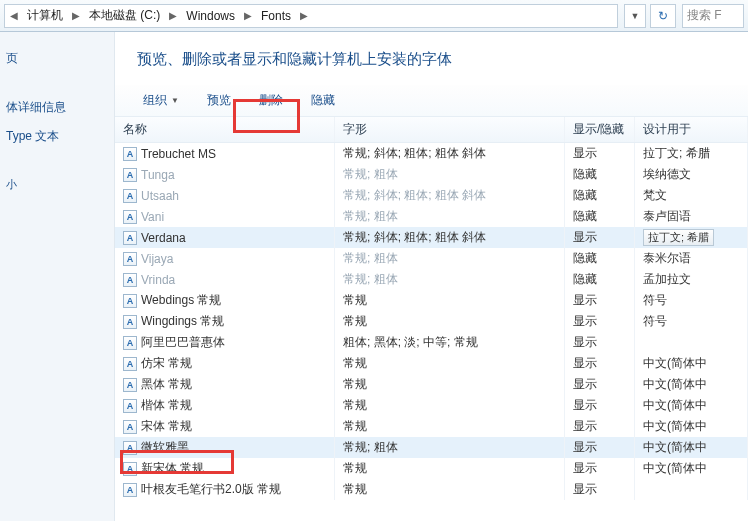 The height and width of the screenshot is (521, 748). What do you see at coordinates (432, 238) in the screenshot?
I see `table-row: AVerdana常规; 斜体; 粗体; 粗体 斜体显示拉丁文; 希腊` at bounding box center [432, 238].